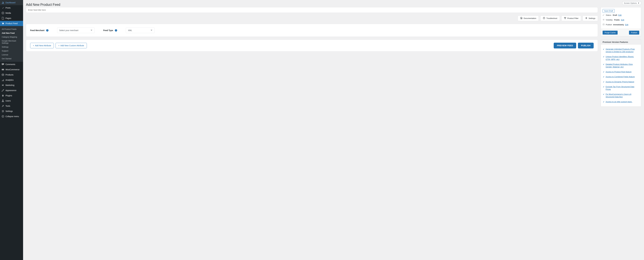  What do you see at coordinates (12, 116) in the screenshot?
I see `sidebar-collapse: Collapse menu` at bounding box center [12, 116].